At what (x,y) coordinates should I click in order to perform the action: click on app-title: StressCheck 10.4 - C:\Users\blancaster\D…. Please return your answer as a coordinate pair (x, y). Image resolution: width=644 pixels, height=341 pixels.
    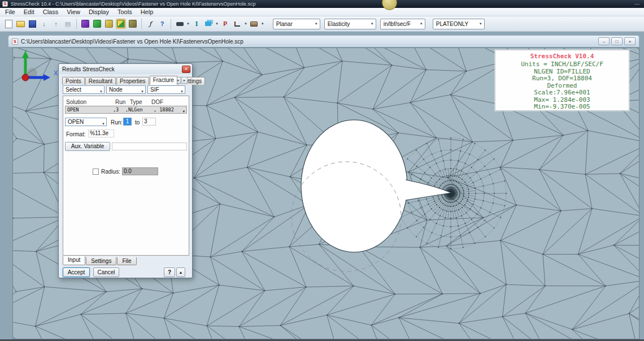
    Looking at the image, I should click on (133, 4).